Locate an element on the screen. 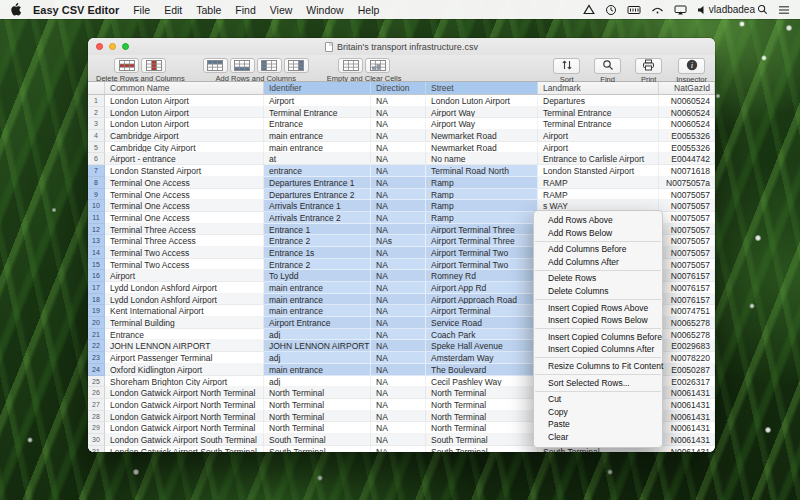  row-number: 28 is located at coordinates (96, 417).